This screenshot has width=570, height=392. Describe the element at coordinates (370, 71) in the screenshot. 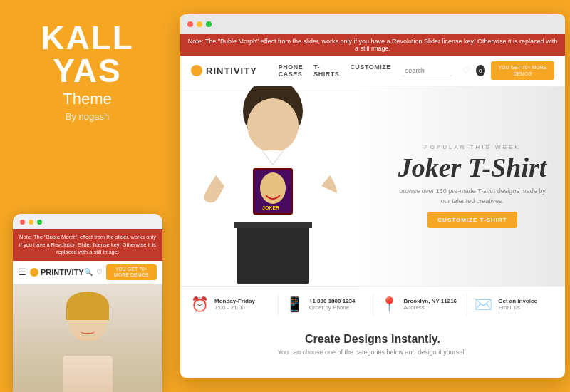

I see `nav-customize: CUSTOMIZE` at that location.